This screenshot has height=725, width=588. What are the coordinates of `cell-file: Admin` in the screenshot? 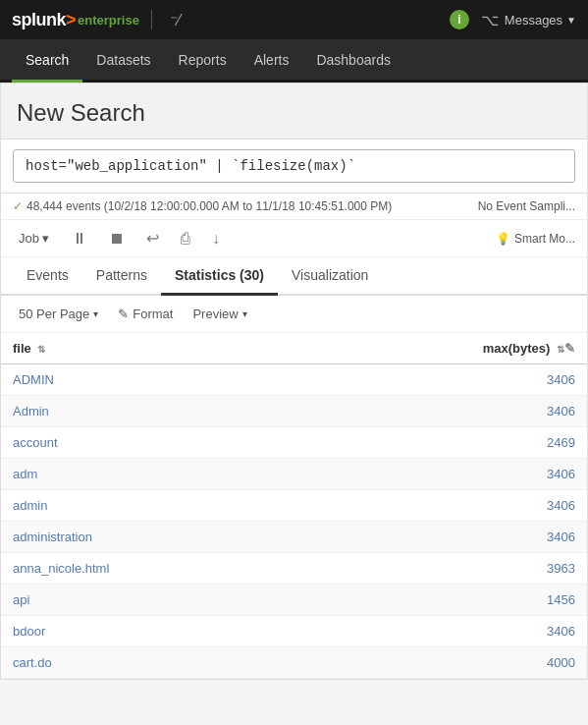 It's located at (150, 412).